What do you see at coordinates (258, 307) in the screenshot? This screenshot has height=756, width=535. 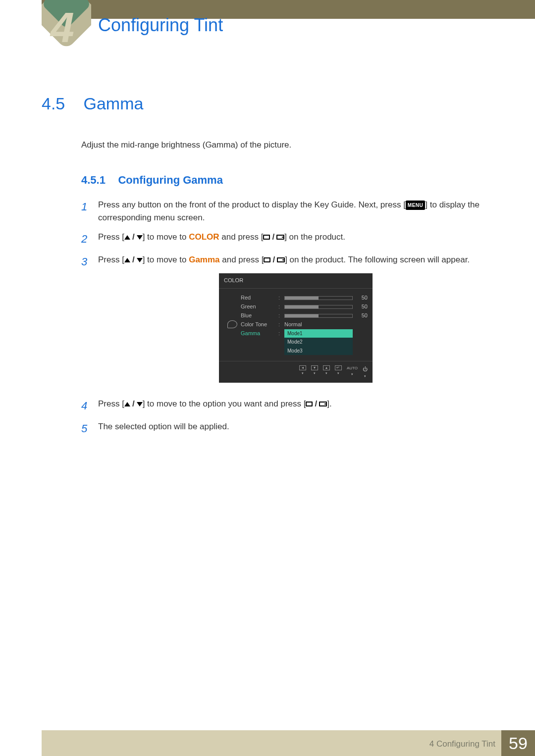 I see `osd-label: Green` at bounding box center [258, 307].